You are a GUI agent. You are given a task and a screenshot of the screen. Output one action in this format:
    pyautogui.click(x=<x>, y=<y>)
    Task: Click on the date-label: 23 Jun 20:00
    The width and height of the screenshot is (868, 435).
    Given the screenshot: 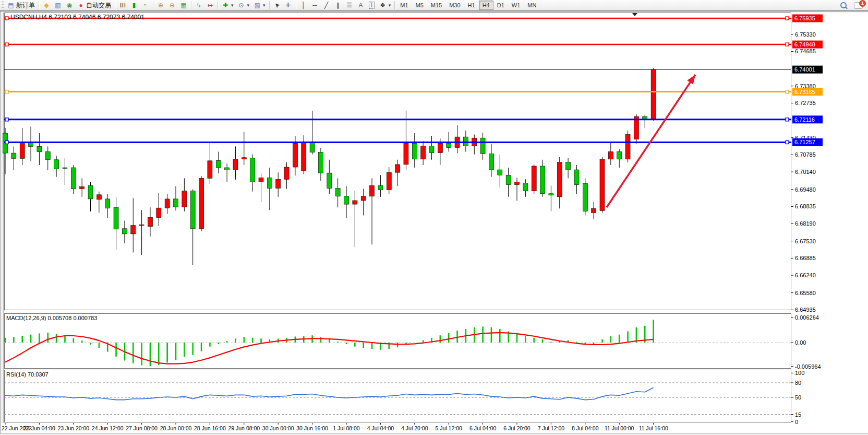 What is the action you would take?
    pyautogui.click(x=73, y=428)
    